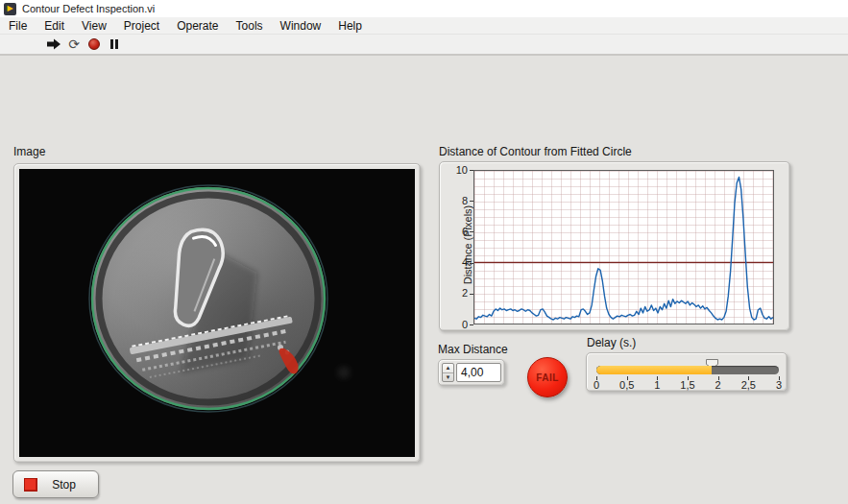 The height and width of the screenshot is (504, 848). Describe the element at coordinates (457, 324) in the screenshot. I see `y-tick-label: 0` at that location.